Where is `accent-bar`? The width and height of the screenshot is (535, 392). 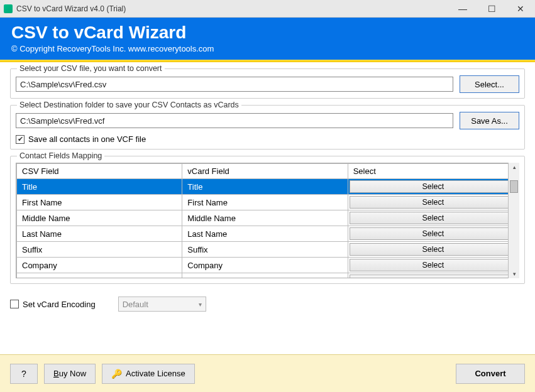
accent-bar is located at coordinates (268, 61).